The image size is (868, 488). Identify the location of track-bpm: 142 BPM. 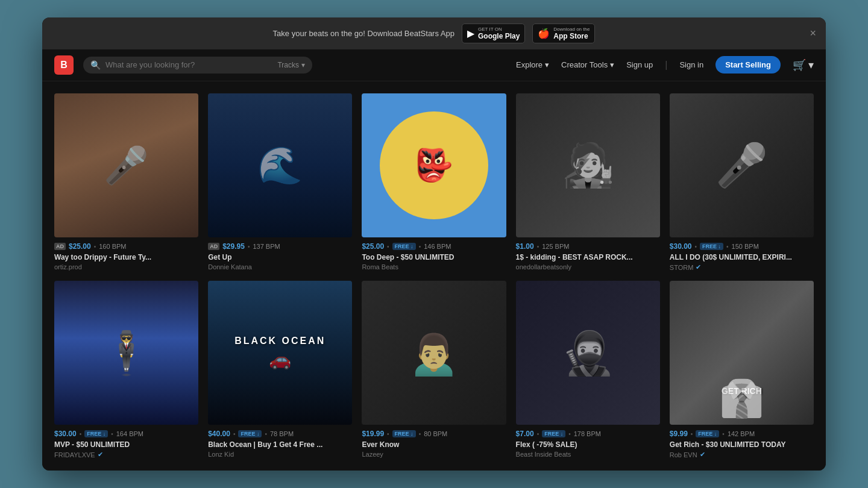
(741, 434).